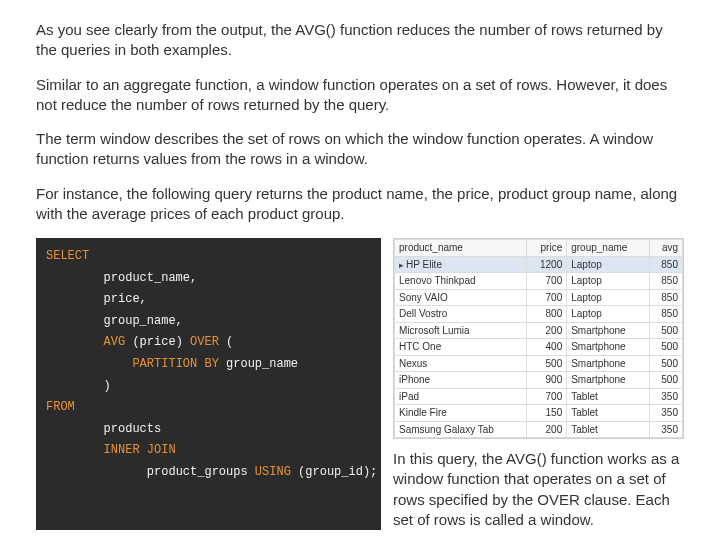 The image size is (720, 540). What do you see at coordinates (547, 348) in the screenshot?
I see `cell-price: 400` at bounding box center [547, 348].